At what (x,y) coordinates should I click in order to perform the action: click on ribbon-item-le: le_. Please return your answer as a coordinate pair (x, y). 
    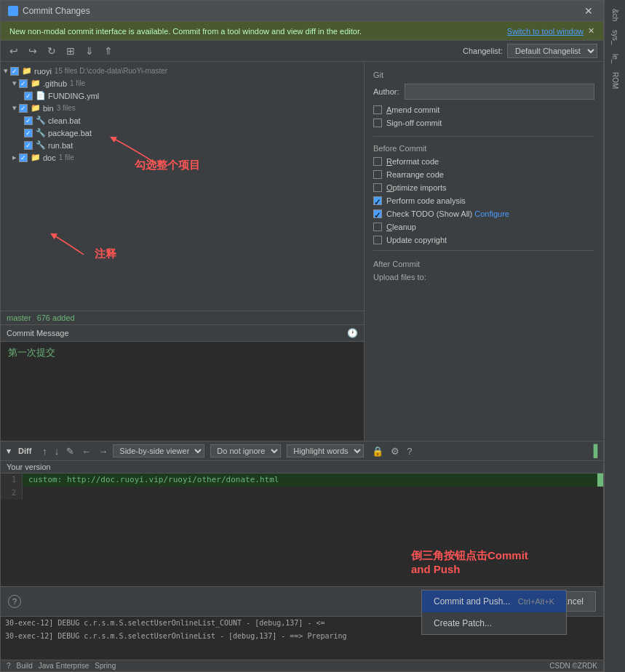
    Looking at the image, I should click on (616, 58).